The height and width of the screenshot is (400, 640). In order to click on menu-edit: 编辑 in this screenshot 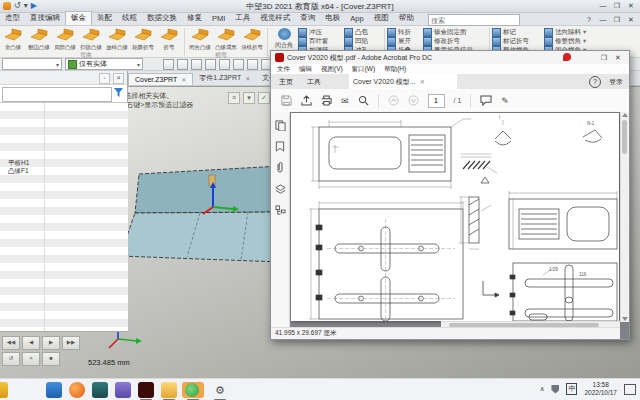, I will do `click(306, 70)`.